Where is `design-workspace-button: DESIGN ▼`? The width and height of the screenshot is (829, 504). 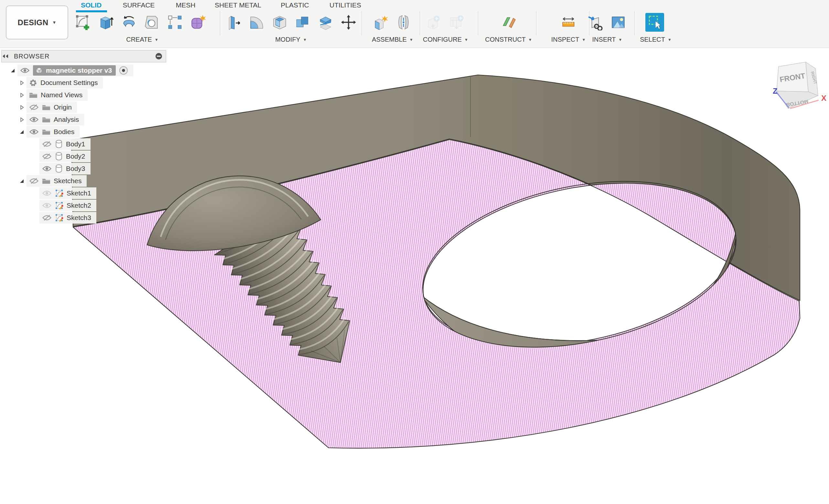 design-workspace-button: DESIGN ▼ is located at coordinates (37, 22).